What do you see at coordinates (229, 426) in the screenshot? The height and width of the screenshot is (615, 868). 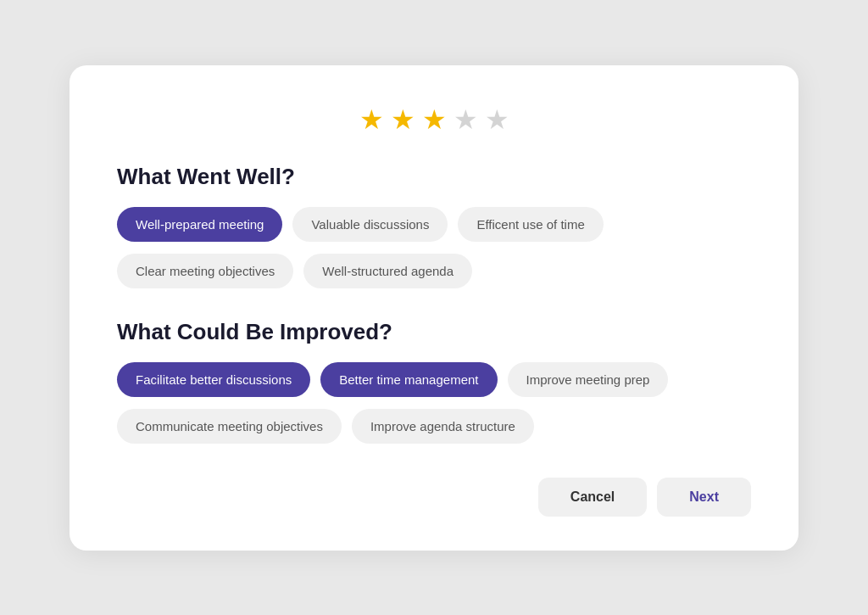 I see `chip-communicate: Communicate meeting objectives` at bounding box center [229, 426].